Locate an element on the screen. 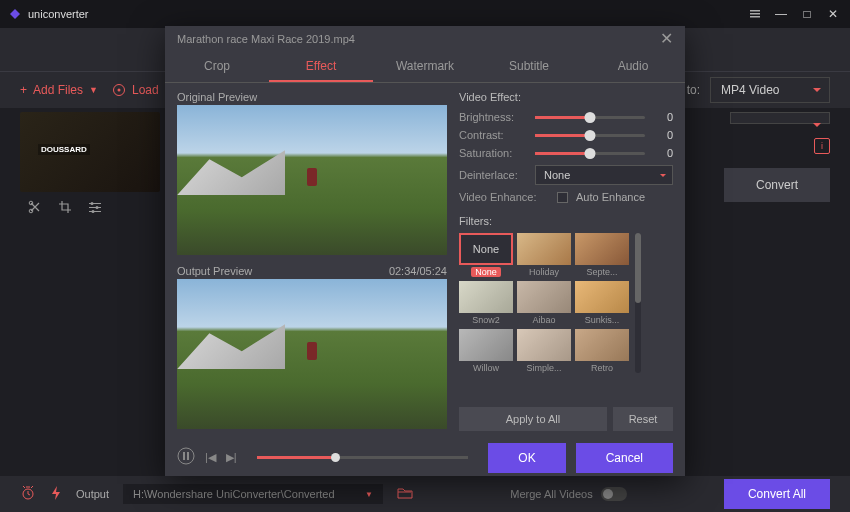  output-path-field: H:\Wondershare UniConverter\Converted ▼ is located at coordinates (253, 494).